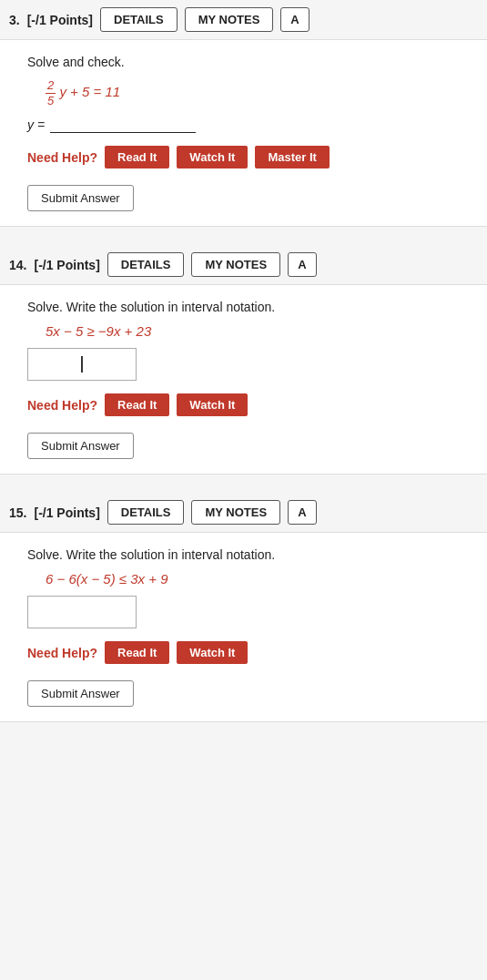  I want to click on details-button-13: DETAILS, so click(138, 20).